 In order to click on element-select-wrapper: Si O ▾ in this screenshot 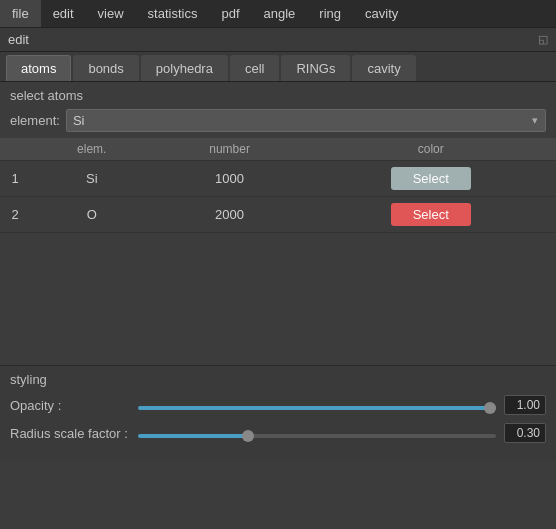, I will do `click(306, 120)`.